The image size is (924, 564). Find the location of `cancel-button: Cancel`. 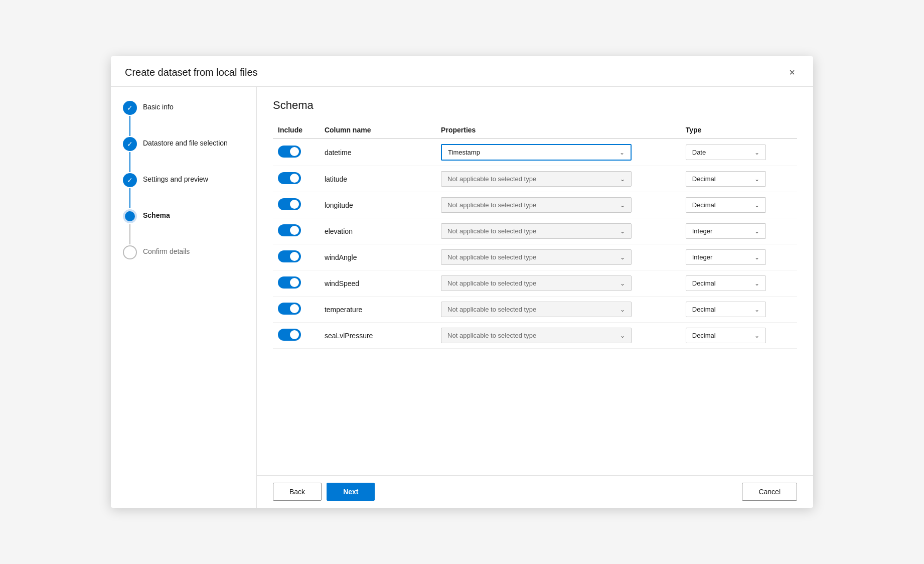

cancel-button: Cancel is located at coordinates (769, 492).